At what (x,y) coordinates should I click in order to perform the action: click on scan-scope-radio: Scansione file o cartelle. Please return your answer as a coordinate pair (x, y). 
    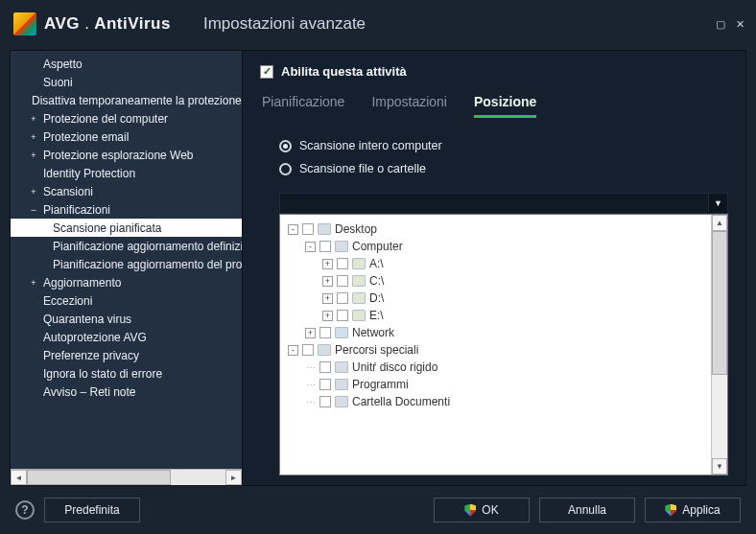
    Looking at the image, I should click on (504, 169).